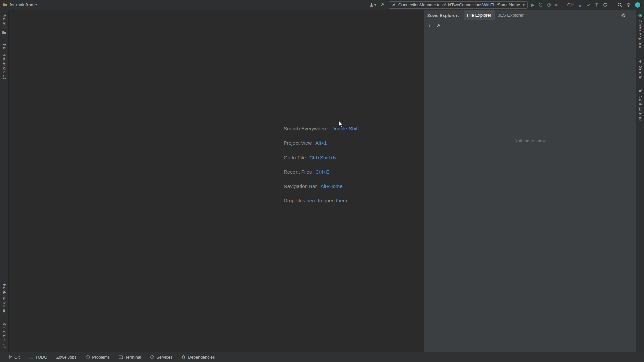 Image resolution: width=644 pixels, height=362 pixels. Describe the element at coordinates (479, 15) in the screenshot. I see `tab-file-explorer: File Explorer` at that location.